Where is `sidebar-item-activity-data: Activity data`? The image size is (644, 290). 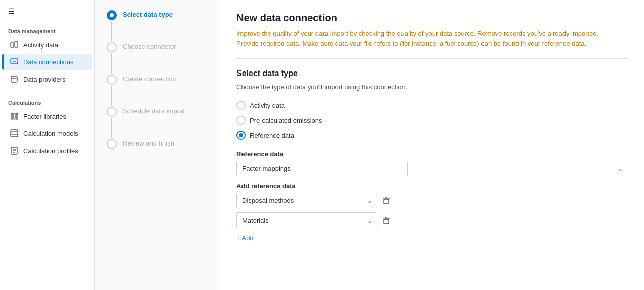 sidebar-item-activity-data: Activity data is located at coordinates (47, 45).